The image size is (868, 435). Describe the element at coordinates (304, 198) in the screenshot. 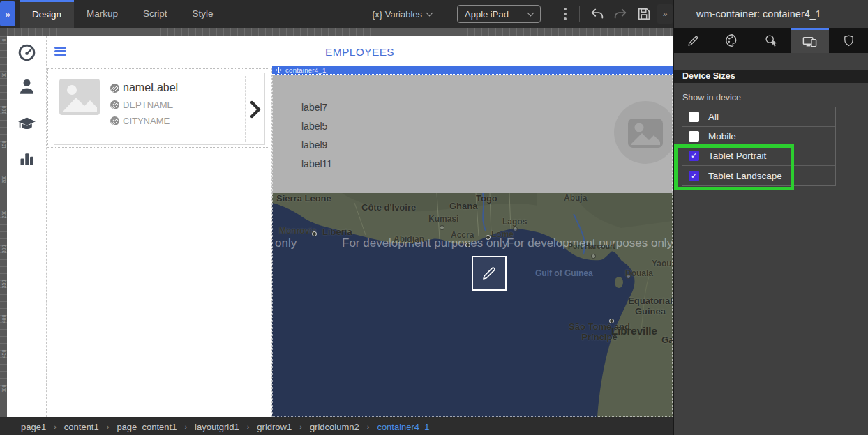

I see `map-label: Sierra Leone` at that location.